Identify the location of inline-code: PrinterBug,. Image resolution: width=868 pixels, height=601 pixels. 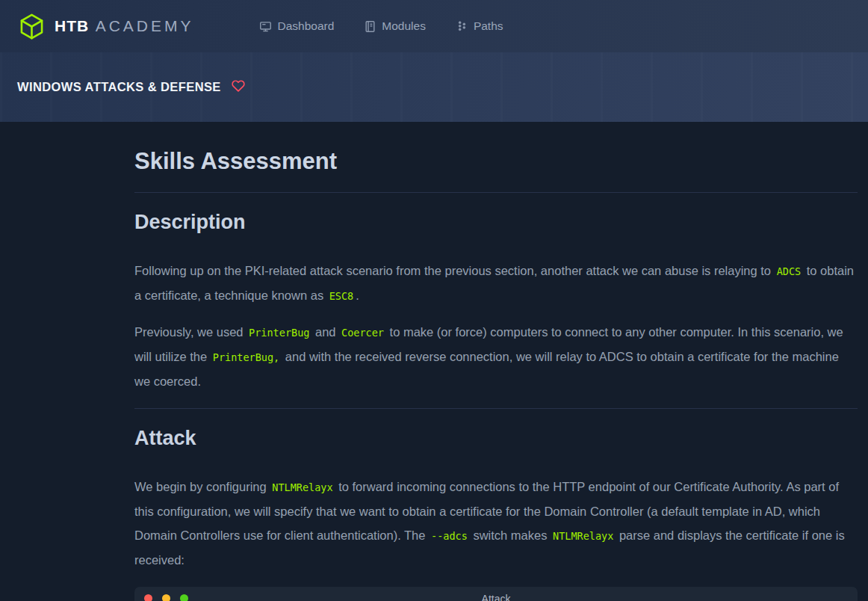
(247, 357).